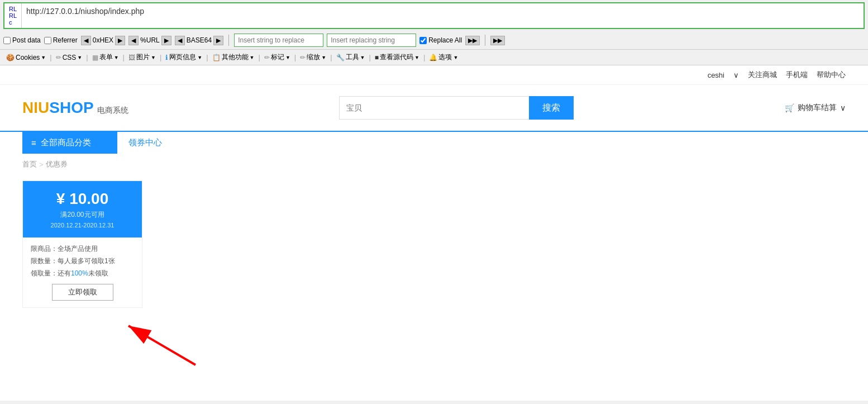 Image resolution: width=868 pixels, height=404 pixels. What do you see at coordinates (252, 58) in the screenshot?
I see `other-arrow: ▼` at bounding box center [252, 58].